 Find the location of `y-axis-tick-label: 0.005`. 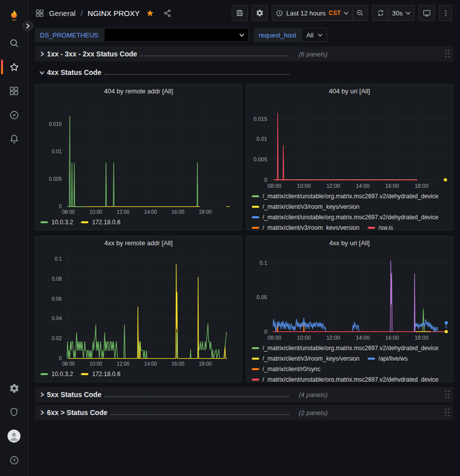

y-axis-tick-label: 0.005 is located at coordinates (260, 159).